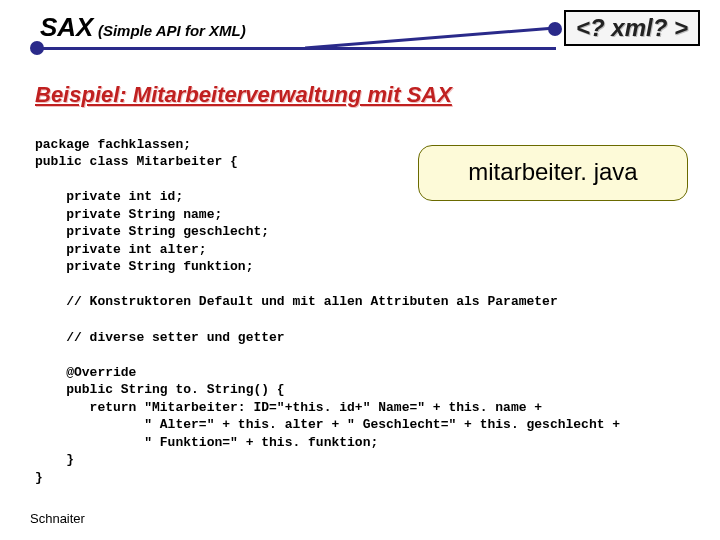  Describe the element at coordinates (86, 372) in the screenshot. I see `code-line: @Override` at that location.